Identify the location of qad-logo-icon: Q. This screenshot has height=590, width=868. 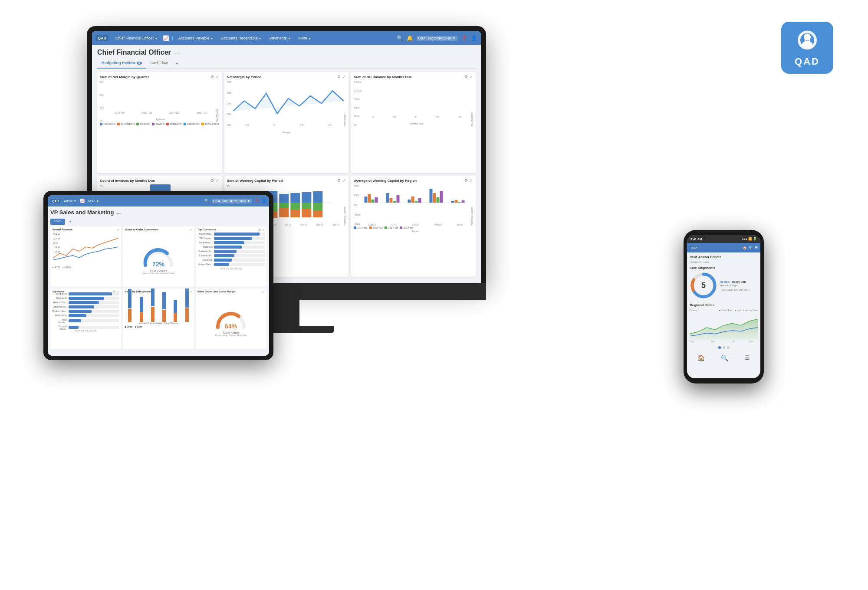
(807, 41).